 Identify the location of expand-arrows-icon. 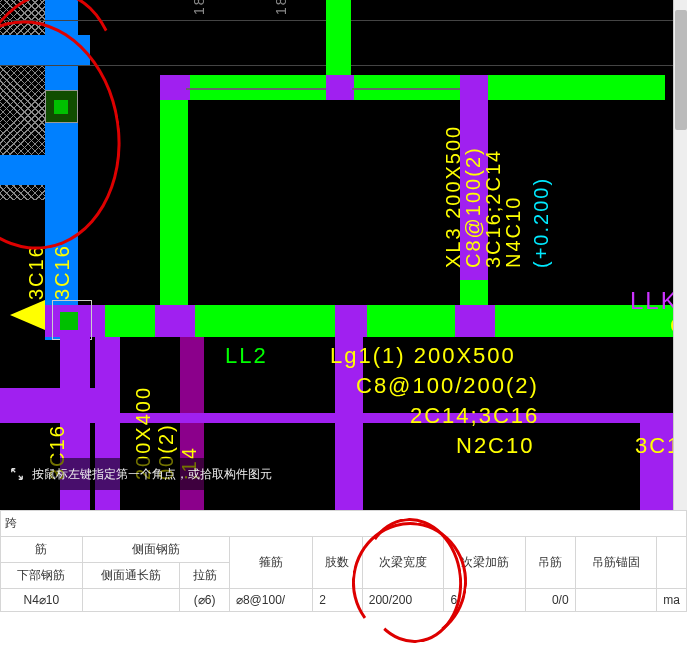
(17, 474).